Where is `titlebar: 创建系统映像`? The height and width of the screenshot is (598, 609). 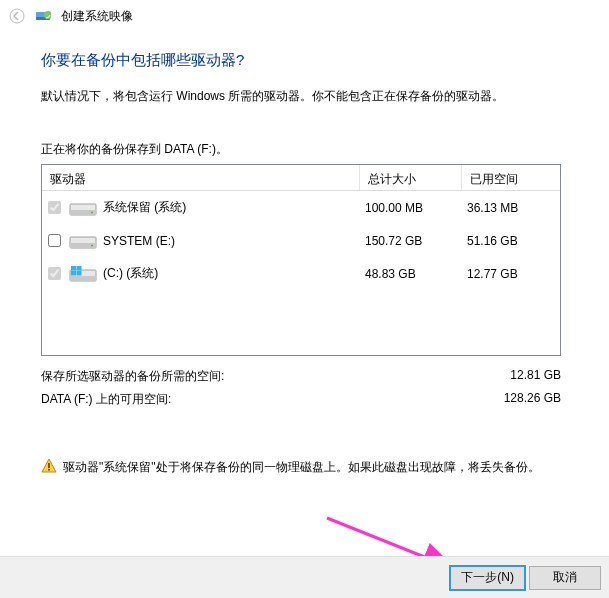 titlebar: 创建系统映像 is located at coordinates (304, 16).